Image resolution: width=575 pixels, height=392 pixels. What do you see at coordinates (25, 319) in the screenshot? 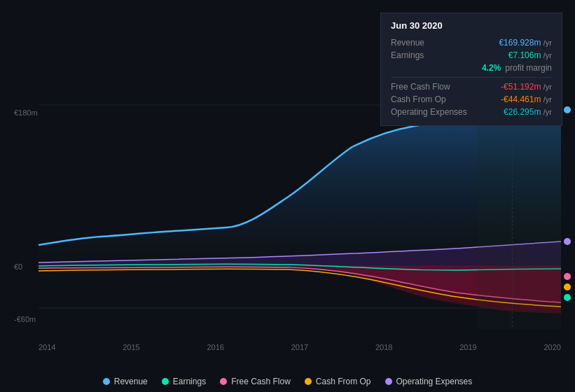
I see `y-axis-label-bot: -€60m` at bounding box center [25, 319].